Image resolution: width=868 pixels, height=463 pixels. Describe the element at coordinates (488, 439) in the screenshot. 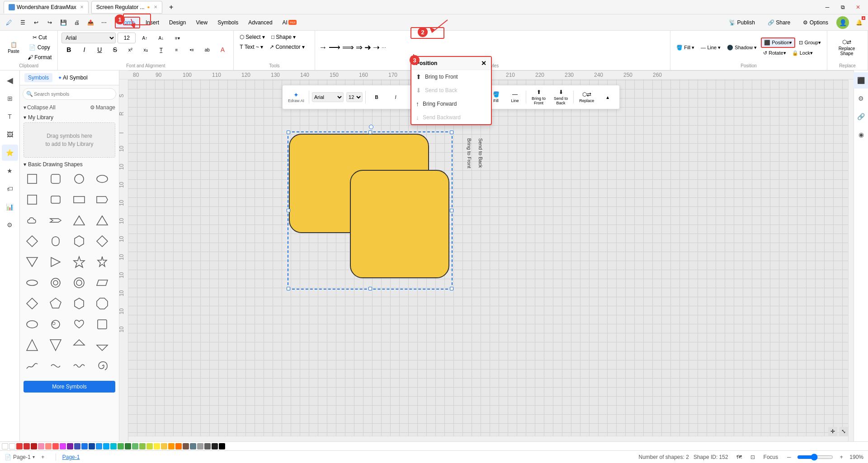

I see `scroll-h` at that location.